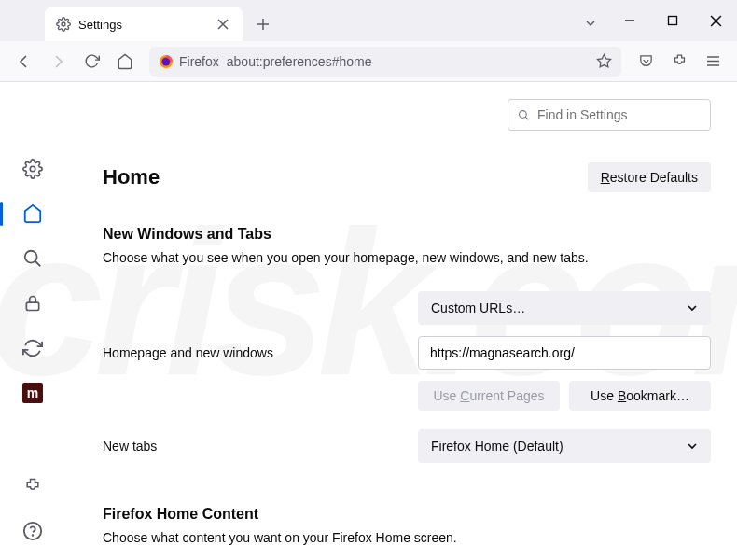 The image size is (737, 560). What do you see at coordinates (131, 177) in the screenshot?
I see `page-title: Home` at bounding box center [131, 177].